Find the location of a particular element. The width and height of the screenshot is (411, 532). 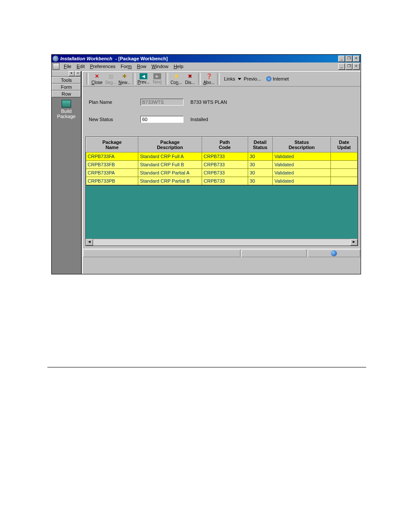

app-title: Installation Workbench is located at coordinates (86, 59).